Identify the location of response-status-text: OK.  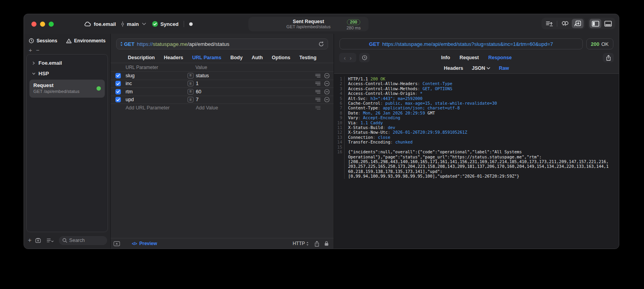
(605, 44).